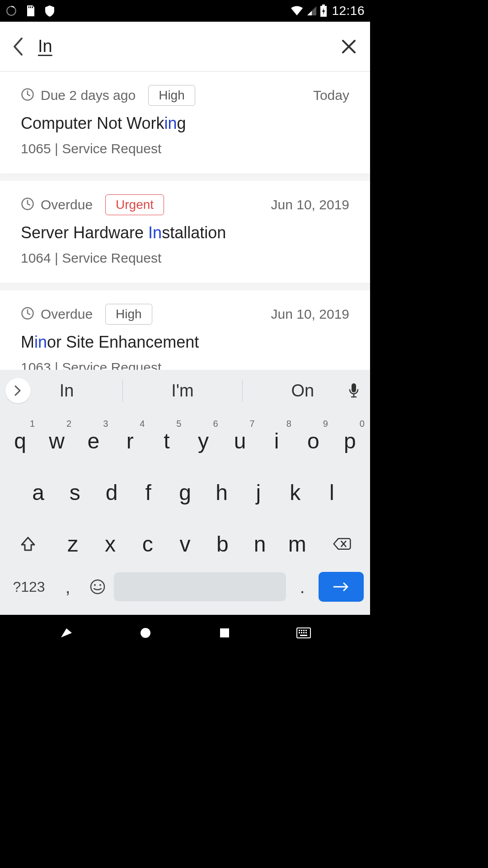 This screenshot has height=868, width=488. Describe the element at coordinates (93, 441) in the screenshot. I see `key-e: 3e` at that location.